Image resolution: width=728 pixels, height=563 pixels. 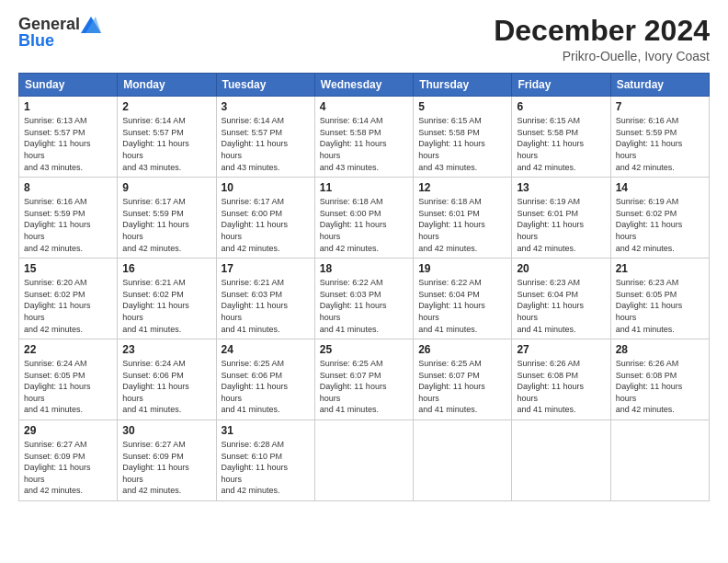 What do you see at coordinates (91, 25) in the screenshot?
I see `logo-icon` at bounding box center [91, 25].